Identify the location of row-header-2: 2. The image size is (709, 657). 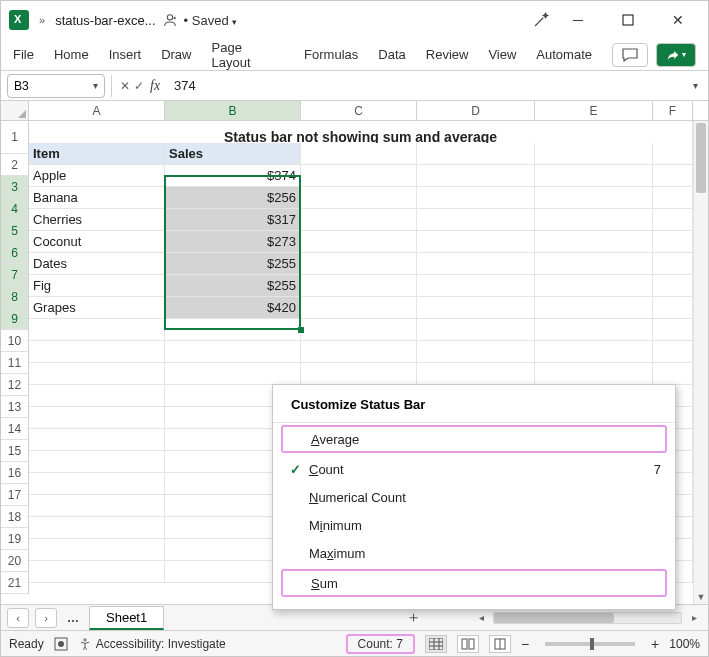
(15, 165).